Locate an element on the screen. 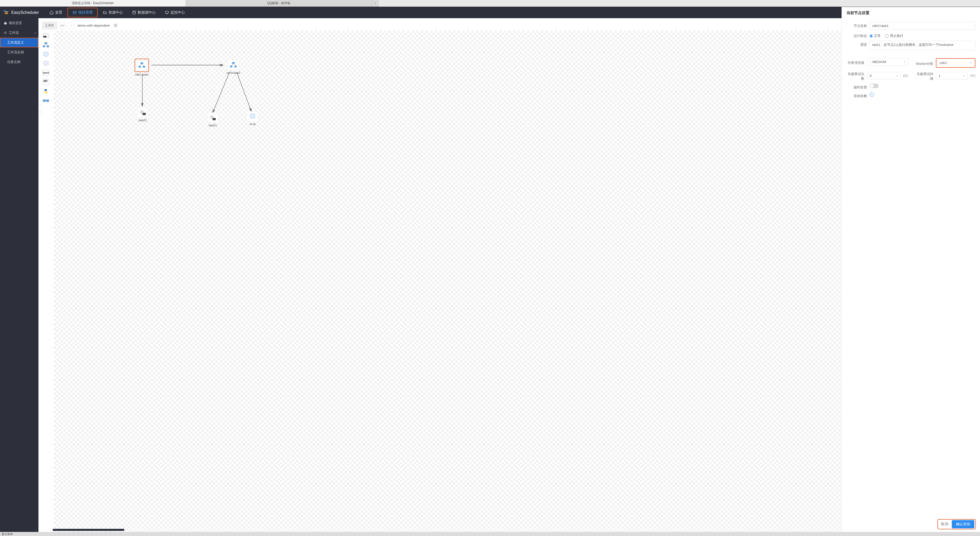  logo-icon is located at coordinates (6, 13).